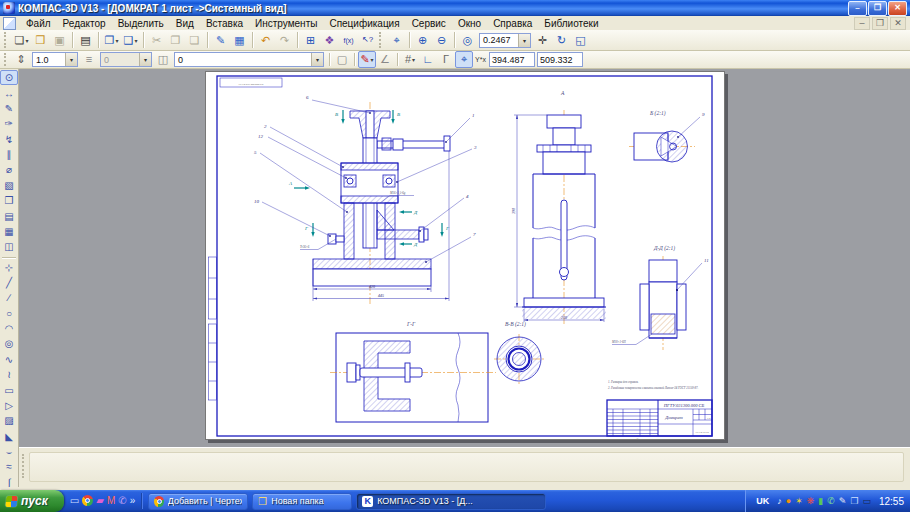 This screenshot has height=512, width=910. What do you see at coordinates (100, 501) in the screenshot?
I see `pink-app-icon: ▰` at bounding box center [100, 501].